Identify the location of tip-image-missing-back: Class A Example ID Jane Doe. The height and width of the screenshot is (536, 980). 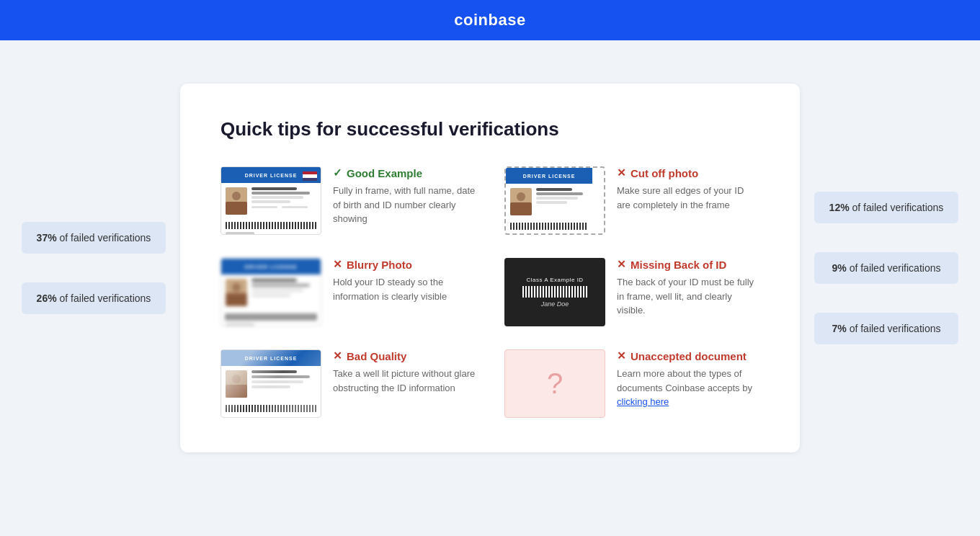
(555, 292).